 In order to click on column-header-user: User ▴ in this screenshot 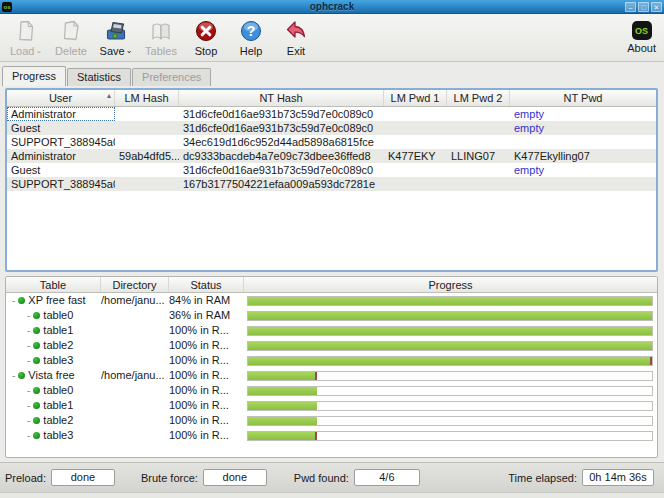, I will do `click(61, 98)`.